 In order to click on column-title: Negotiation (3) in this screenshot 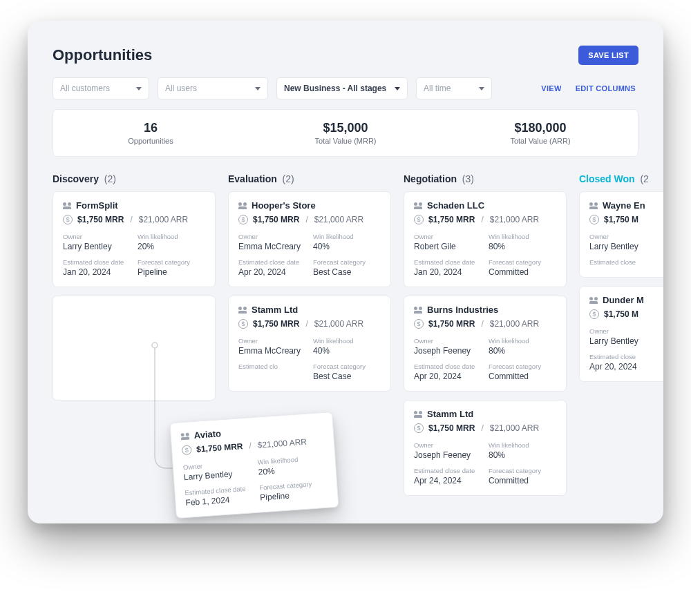, I will do `click(485, 179)`.